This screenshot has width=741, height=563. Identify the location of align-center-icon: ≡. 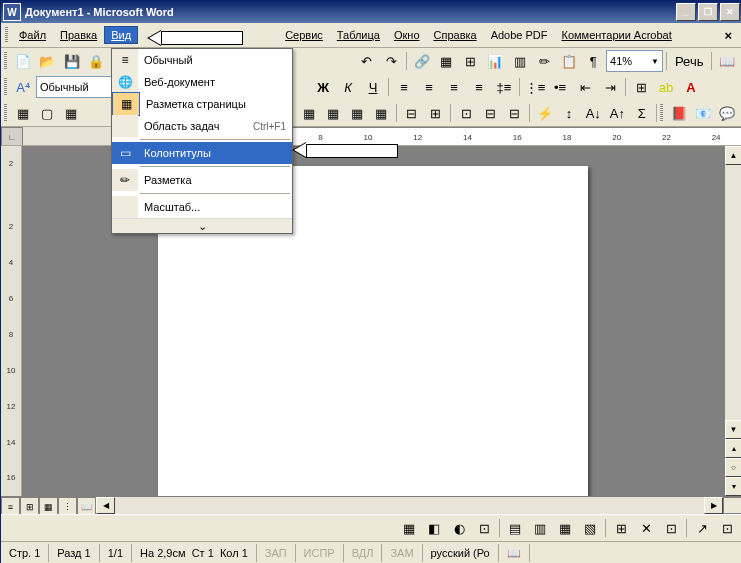
(429, 87).